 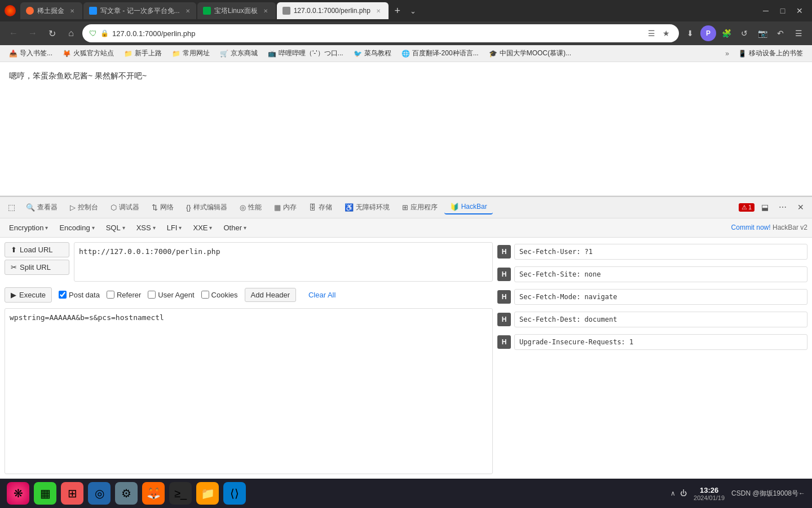 What do you see at coordinates (283, 262) in the screenshot?
I see `hackbar-url-textarea: http://127.0.0.1:7000/perlin.php` at bounding box center [283, 262].